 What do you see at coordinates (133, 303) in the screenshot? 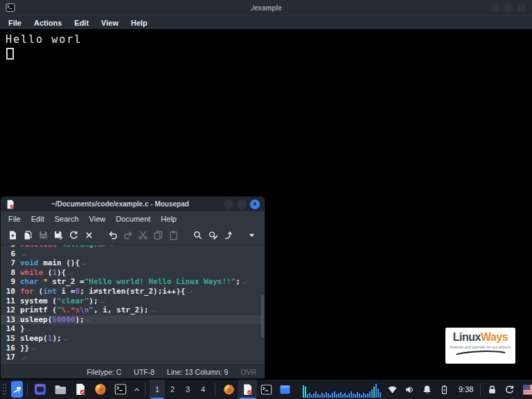
I see `code-lines: 5#include <string.h>↵6↵7void main (){↵8w…` at bounding box center [133, 303].